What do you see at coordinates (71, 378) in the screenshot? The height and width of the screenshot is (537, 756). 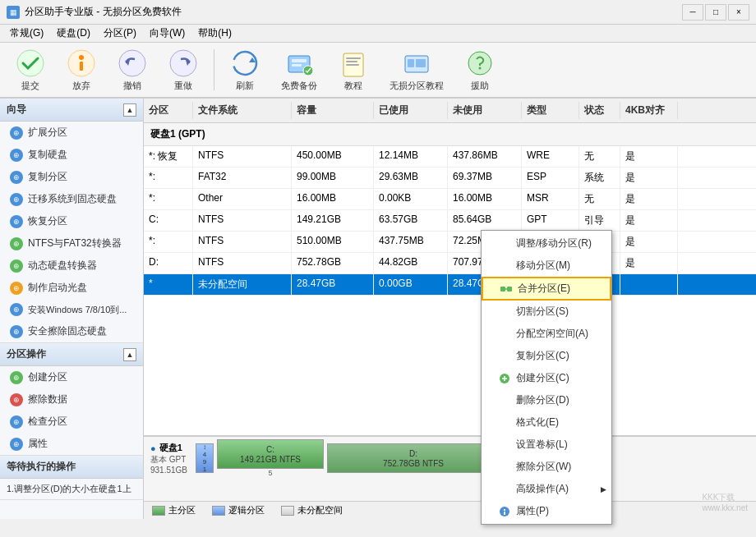 I see `sidebar-item-create: ⊕ 创建分区` at bounding box center [71, 378].